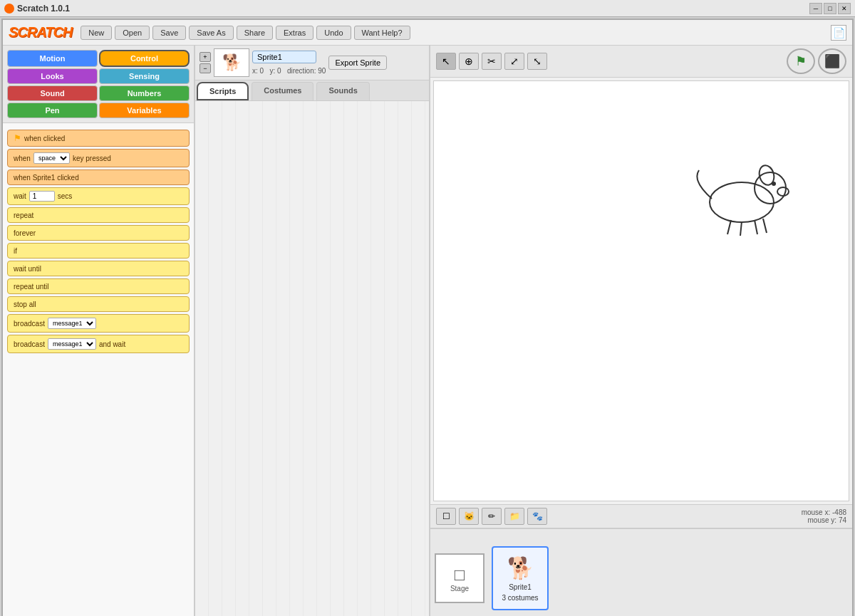 The width and height of the screenshot is (855, 616). Describe the element at coordinates (282, 91) in the screenshot. I see `tab-costumes: Costumes` at that location.